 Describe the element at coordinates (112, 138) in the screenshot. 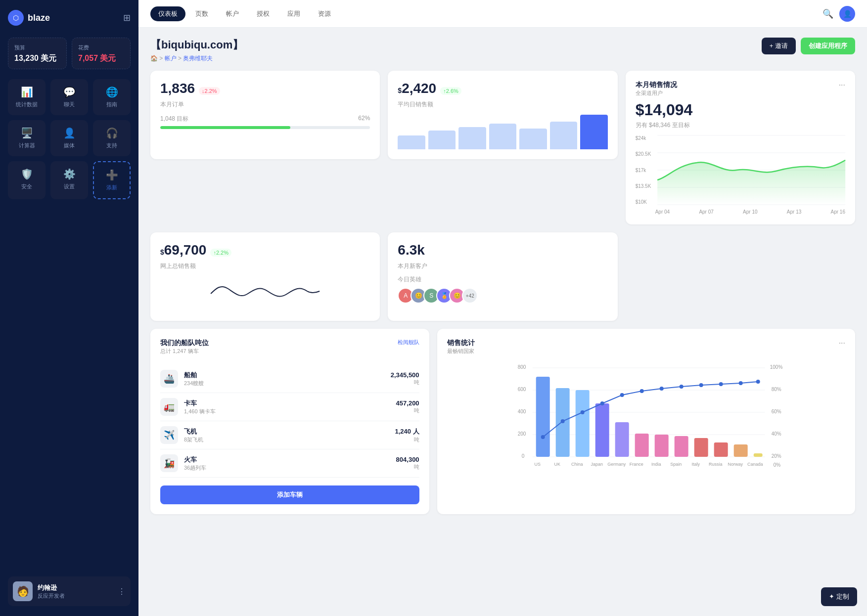

I see `nav-item-support: 🎧 支持` at that location.